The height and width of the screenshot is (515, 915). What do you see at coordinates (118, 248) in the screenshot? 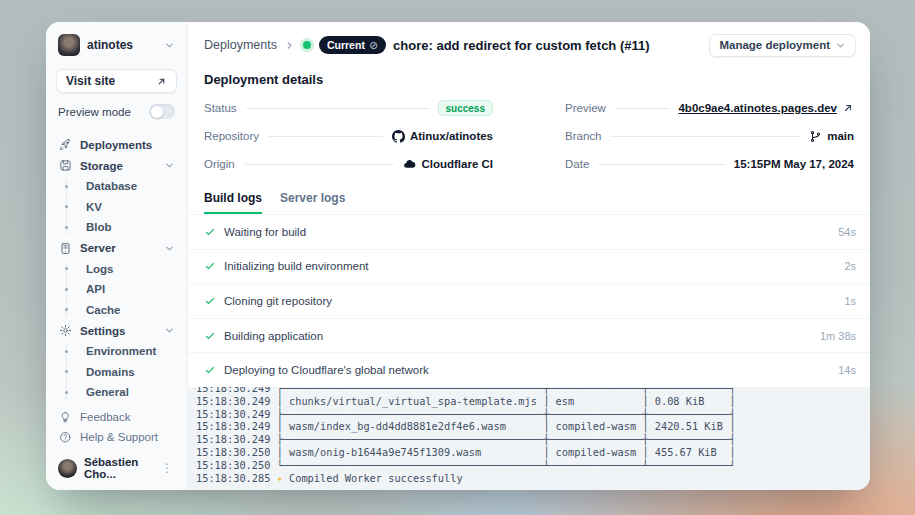
I see `sidebar-item-label: Server` at bounding box center [118, 248].